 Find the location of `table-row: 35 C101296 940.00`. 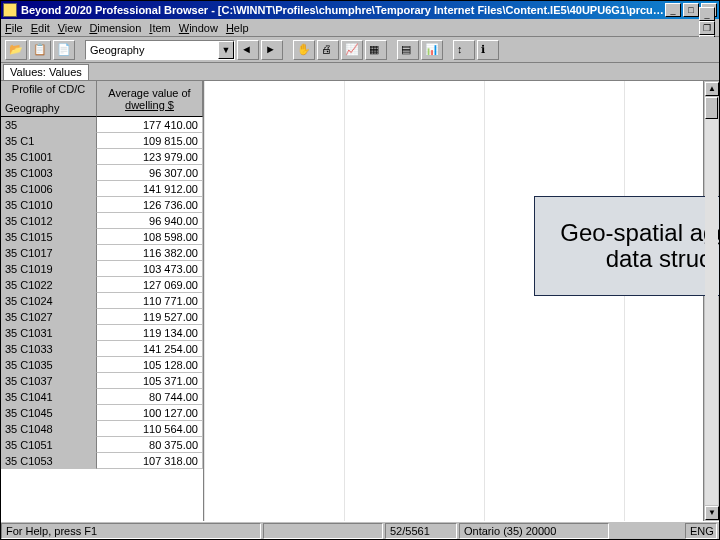

table-row: 35 C101296 940.00 is located at coordinates (102, 221).